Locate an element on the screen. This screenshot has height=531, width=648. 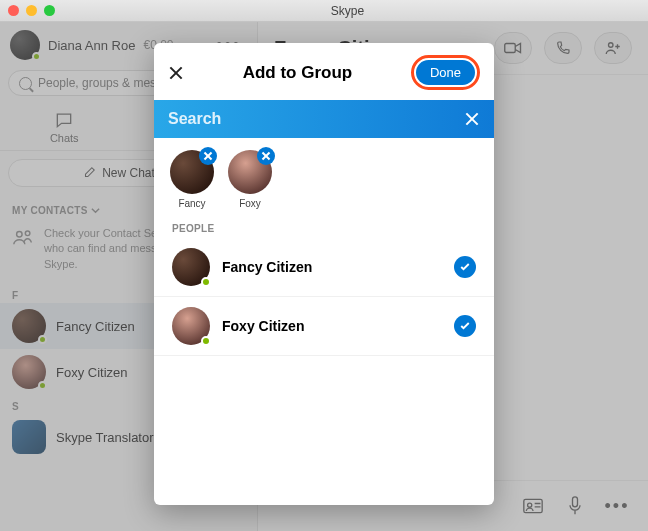
chip-label: Fancy is located at coordinates (192, 204).